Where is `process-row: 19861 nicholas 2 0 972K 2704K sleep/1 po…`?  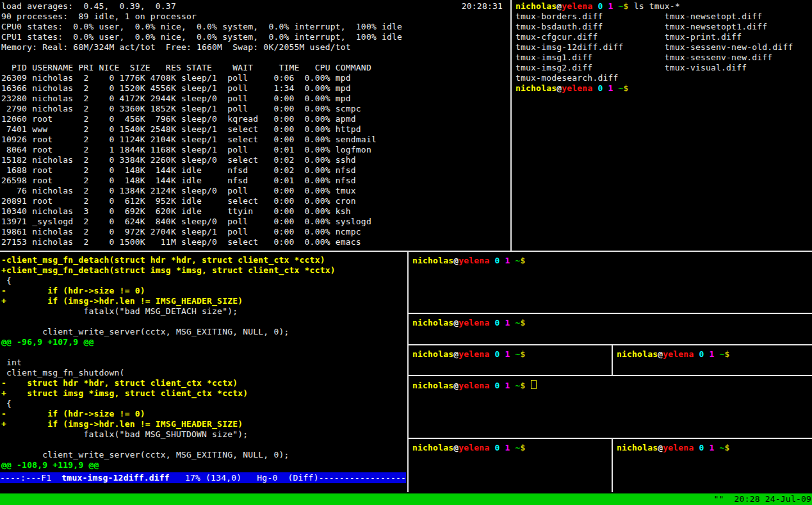 process-row: 19861 nicholas 2 0 972K 2704K sleep/1 po… is located at coordinates (256, 232).